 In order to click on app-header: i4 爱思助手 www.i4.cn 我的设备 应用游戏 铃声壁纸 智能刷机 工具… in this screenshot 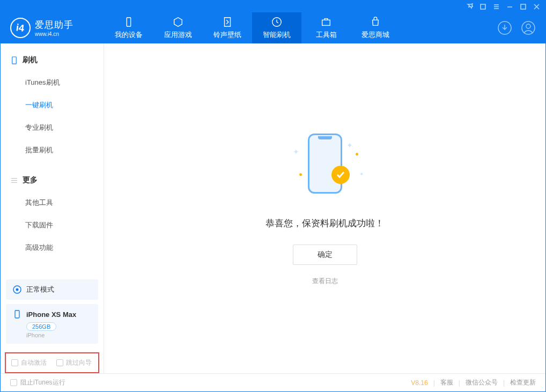, I will do `click(273, 28)`.